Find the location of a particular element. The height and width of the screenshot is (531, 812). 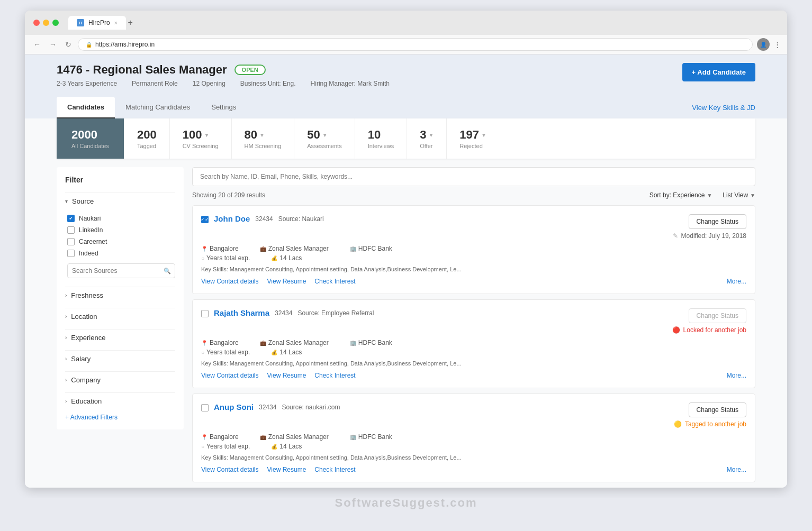

rajath-view-resume: View Resume is located at coordinates (287, 376).